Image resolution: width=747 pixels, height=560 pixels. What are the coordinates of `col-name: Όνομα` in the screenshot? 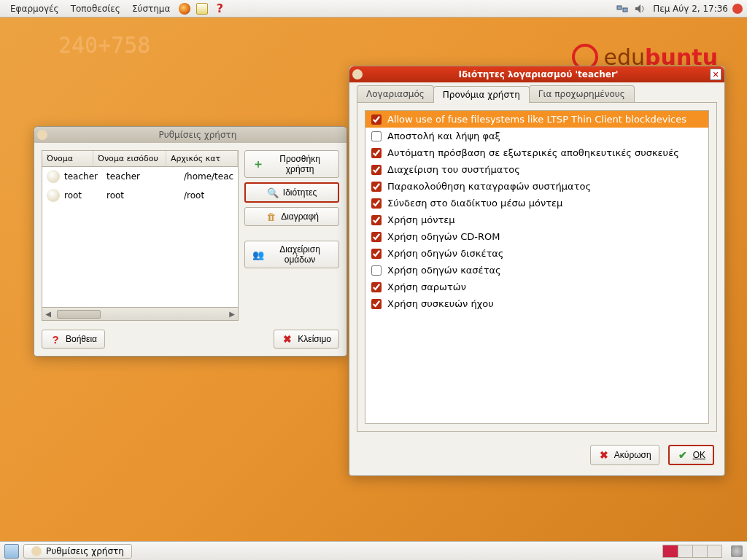 It's located at (68, 159).